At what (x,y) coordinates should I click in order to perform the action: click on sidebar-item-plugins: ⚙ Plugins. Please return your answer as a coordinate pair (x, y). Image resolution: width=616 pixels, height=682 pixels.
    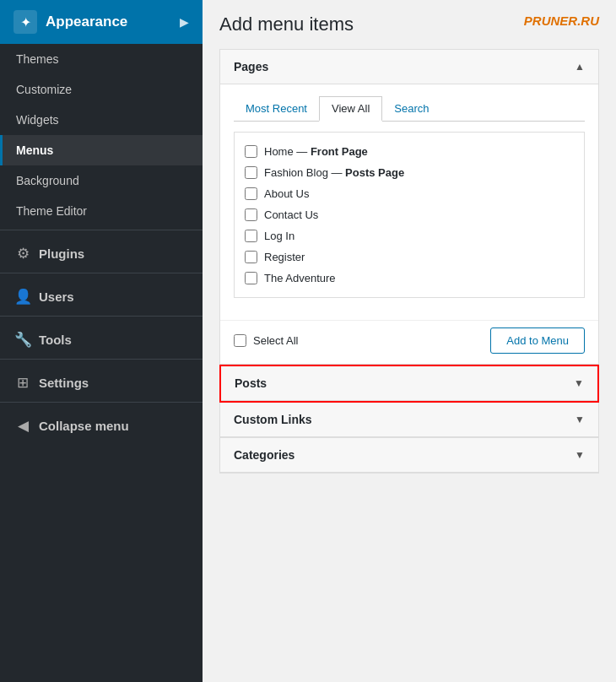
    Looking at the image, I should click on (101, 252).